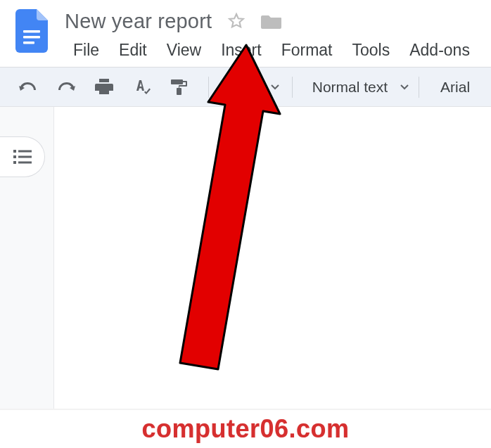 The height and width of the screenshot is (448, 491). What do you see at coordinates (243, 52) in the screenshot?
I see `menu-insert: Insert` at bounding box center [243, 52].